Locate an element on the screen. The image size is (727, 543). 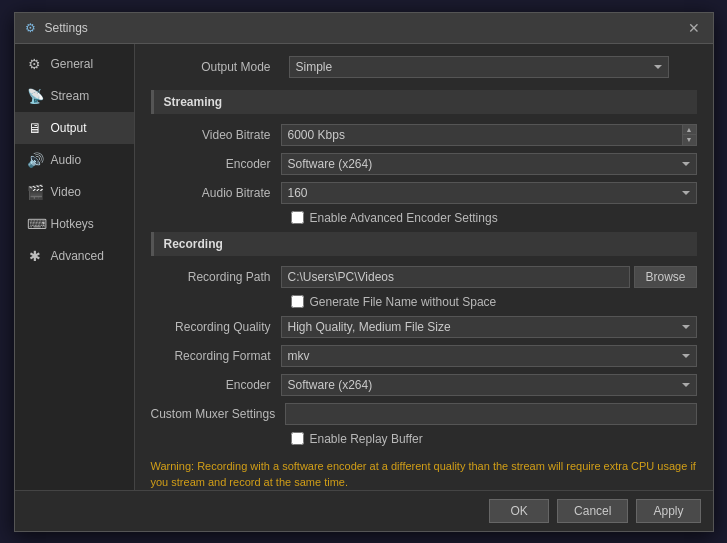
advanced-icon: ✱ is located at coordinates (35, 256).